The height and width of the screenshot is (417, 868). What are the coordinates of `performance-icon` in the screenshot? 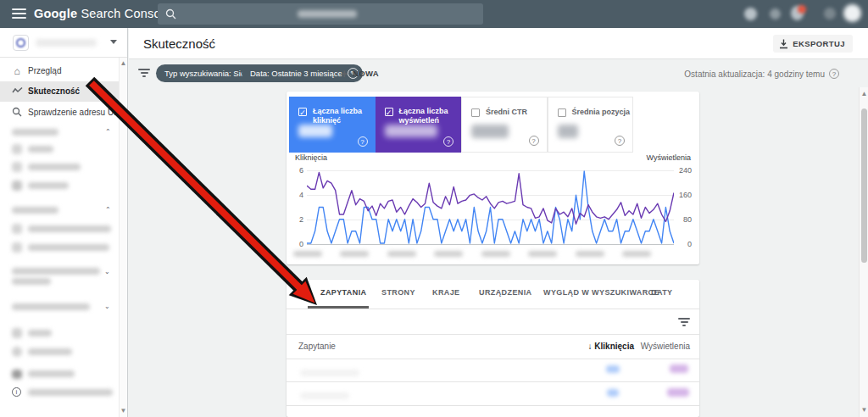 It's located at (17, 92).